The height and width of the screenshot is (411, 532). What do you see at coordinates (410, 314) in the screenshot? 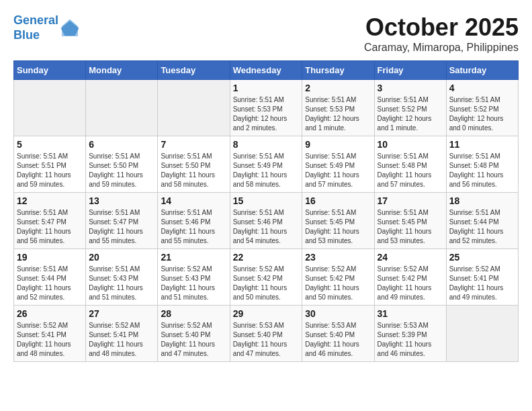
I see `day-number: 31` at bounding box center [410, 314].